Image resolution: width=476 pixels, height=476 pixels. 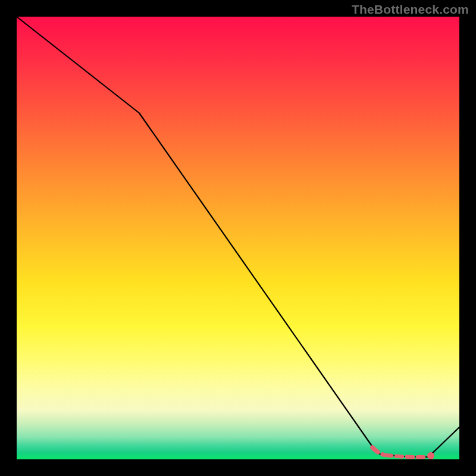 What do you see at coordinates (378, 451) in the screenshot?
I see `highlight-optimal-range` at bounding box center [378, 451].